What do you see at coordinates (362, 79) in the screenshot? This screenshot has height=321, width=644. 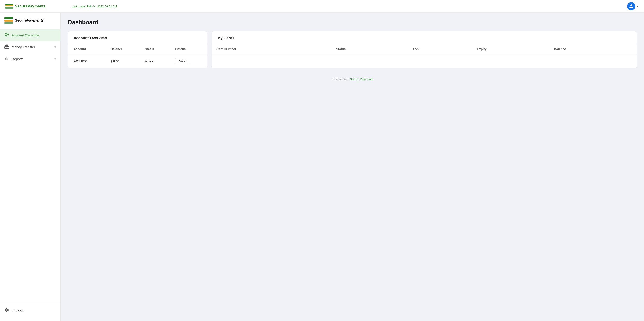 I see `footer-link: Secure Paymentz` at bounding box center [362, 79].